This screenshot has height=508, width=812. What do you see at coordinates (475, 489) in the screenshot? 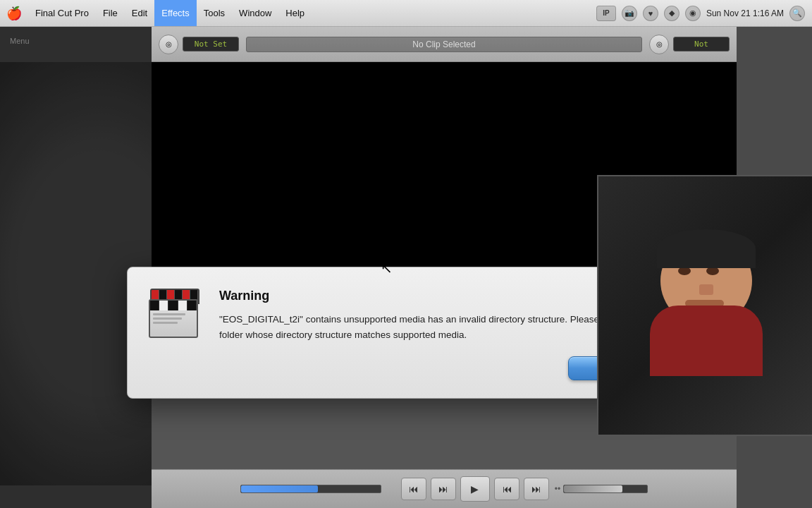
I see `play-button: ▶` at bounding box center [475, 489].